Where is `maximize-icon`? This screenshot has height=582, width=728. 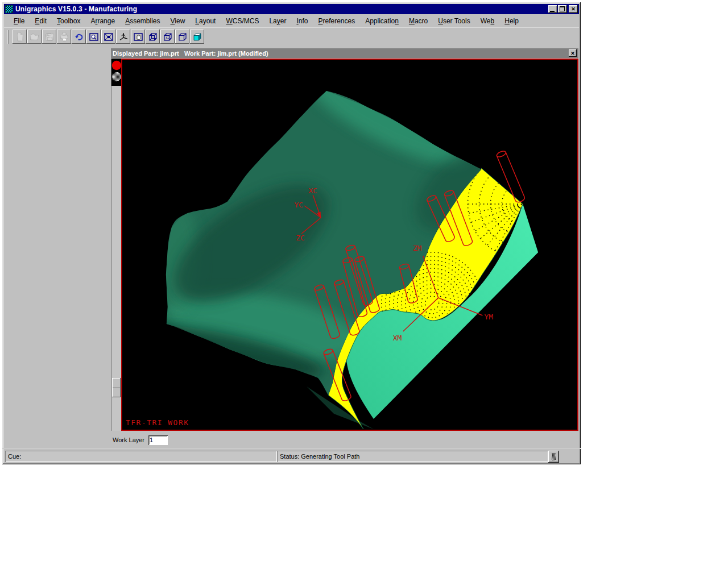 maximize-icon is located at coordinates (562, 9).